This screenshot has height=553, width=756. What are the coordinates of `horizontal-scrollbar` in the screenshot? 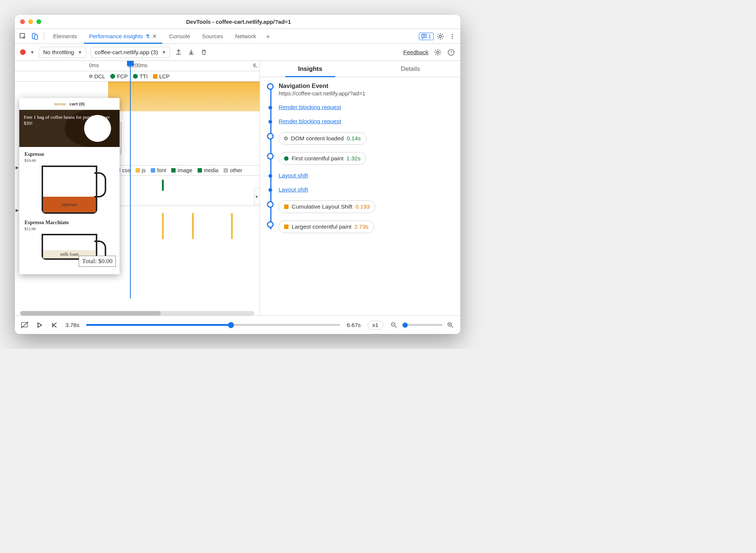 It's located at (137, 313).